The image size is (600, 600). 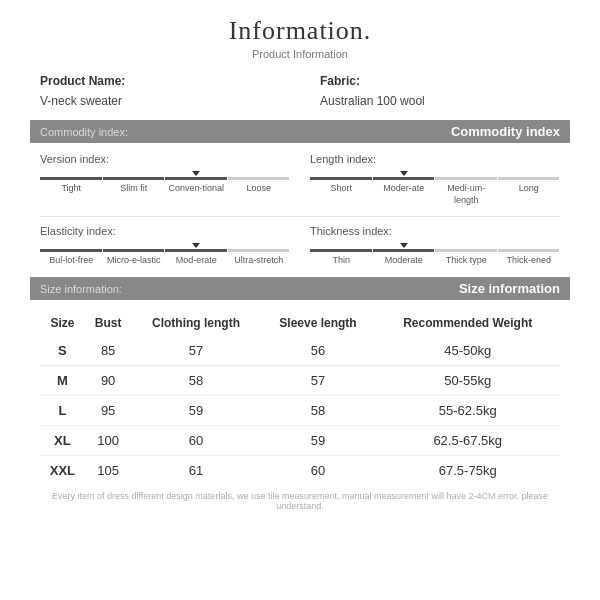 I want to click on fabric-value: Australian 100 wool, so click(x=440, y=101).